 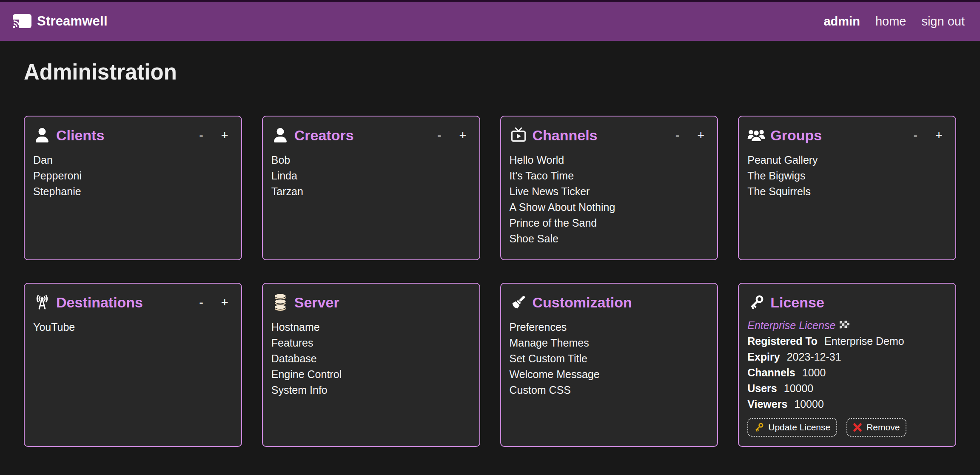 I want to click on card-title: Creators, so click(x=324, y=135).